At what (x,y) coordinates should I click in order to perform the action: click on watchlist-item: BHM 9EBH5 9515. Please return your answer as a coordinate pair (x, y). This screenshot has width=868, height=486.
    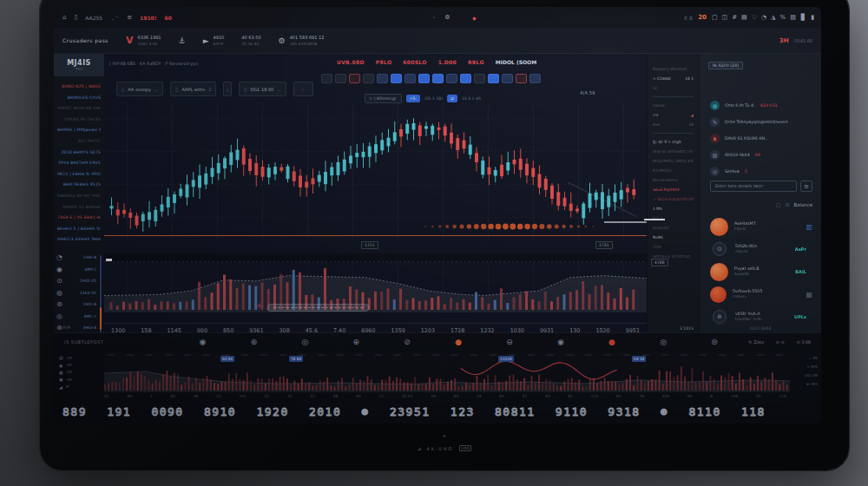
    Looking at the image, I should click on (79, 186).